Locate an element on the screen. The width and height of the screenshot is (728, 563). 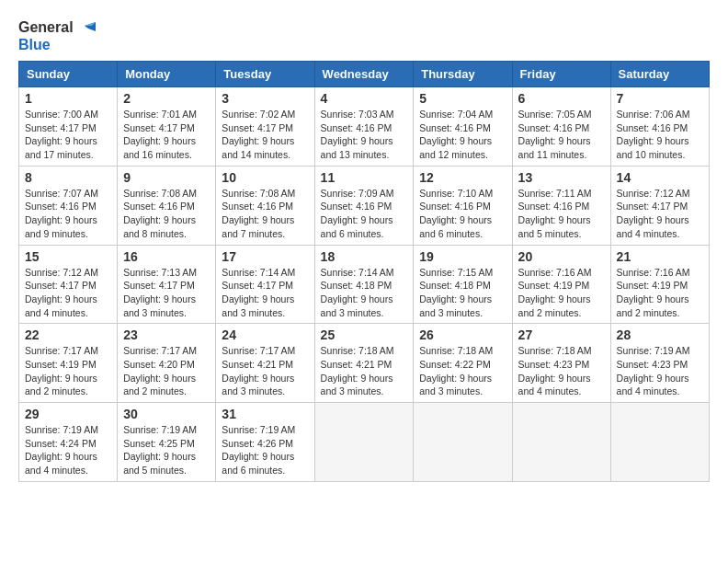
day-info: Sunrise: 7:03 AMSunset: 4:16 PMDaylight:… is located at coordinates (364, 134).